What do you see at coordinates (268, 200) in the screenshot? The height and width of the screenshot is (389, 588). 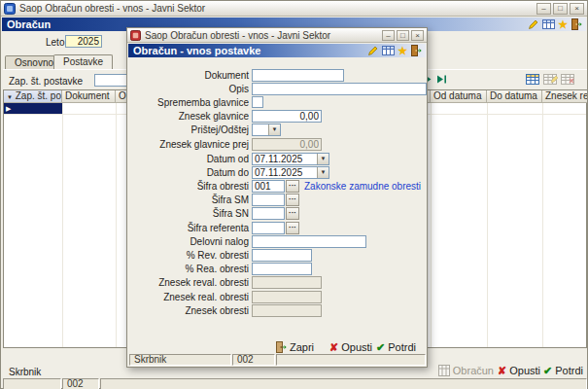 I see `sifra-sm-input` at bounding box center [268, 200].